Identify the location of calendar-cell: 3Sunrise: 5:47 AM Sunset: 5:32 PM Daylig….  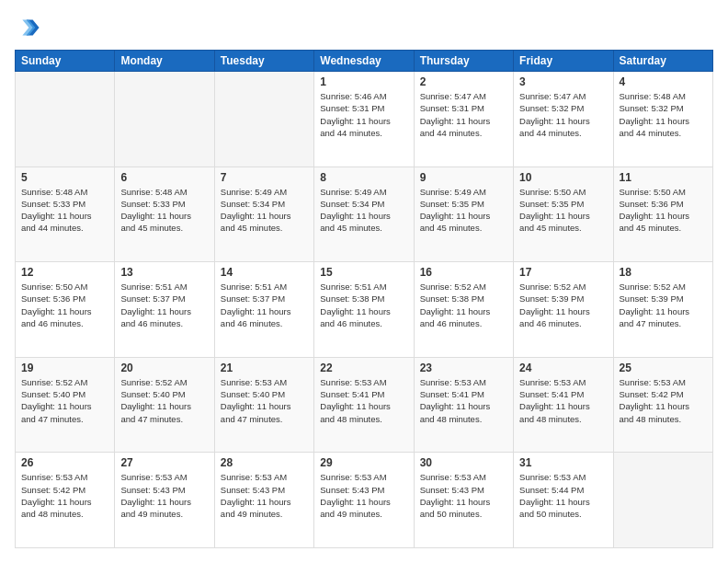
(563, 120).